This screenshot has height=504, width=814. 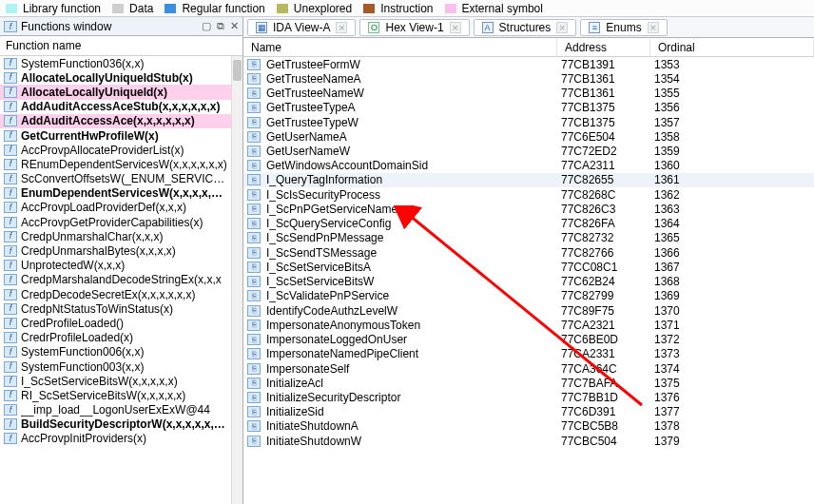 What do you see at coordinates (414, 339) in the screenshot?
I see `export-name: ImpersonateLoggedOnUser` at bounding box center [414, 339].